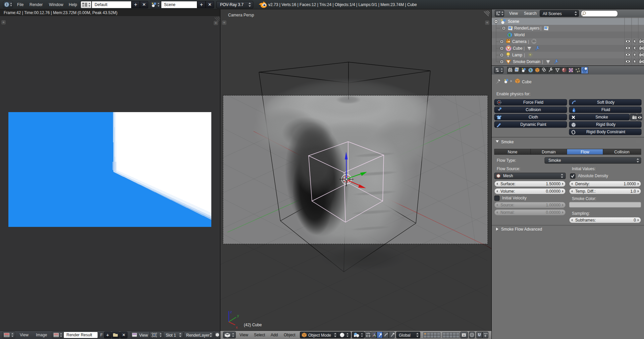  Describe the element at coordinates (553, 205) in the screenshot. I see `svg-text: 1.00000` at that location.